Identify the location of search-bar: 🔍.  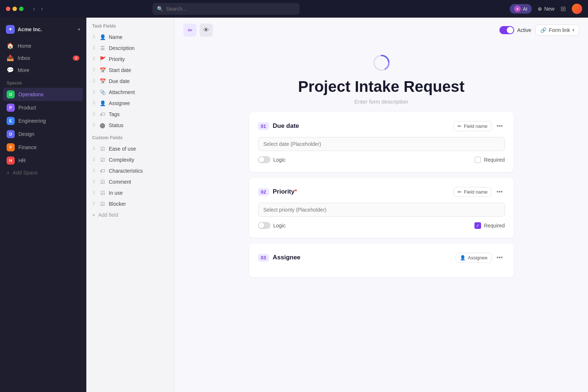
(226, 9).